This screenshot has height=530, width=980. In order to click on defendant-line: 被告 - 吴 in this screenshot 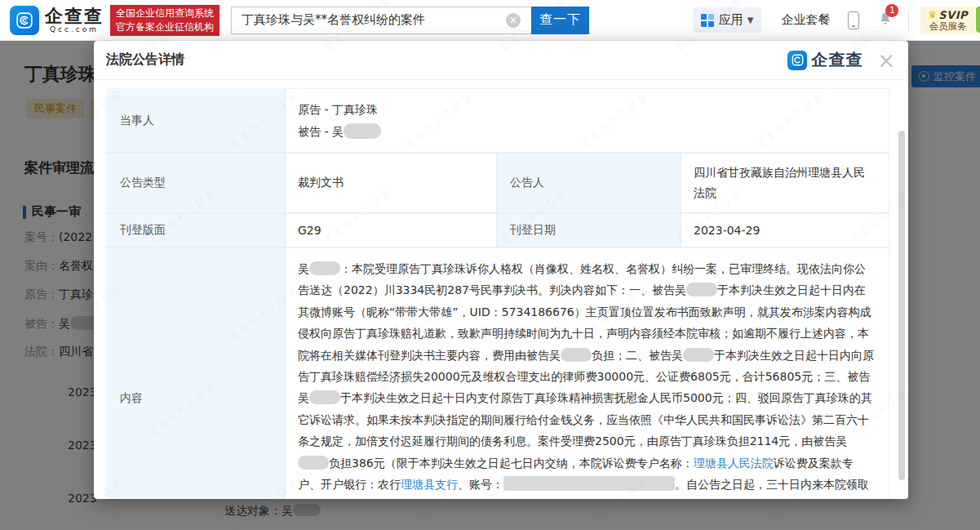, I will do `click(587, 132)`.